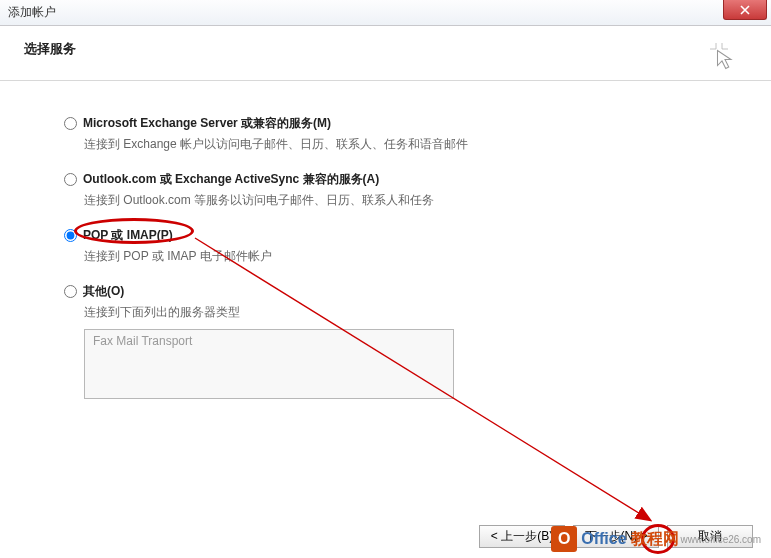  What do you see at coordinates (70, 292) in the screenshot?
I see `radio-other` at bounding box center [70, 292].